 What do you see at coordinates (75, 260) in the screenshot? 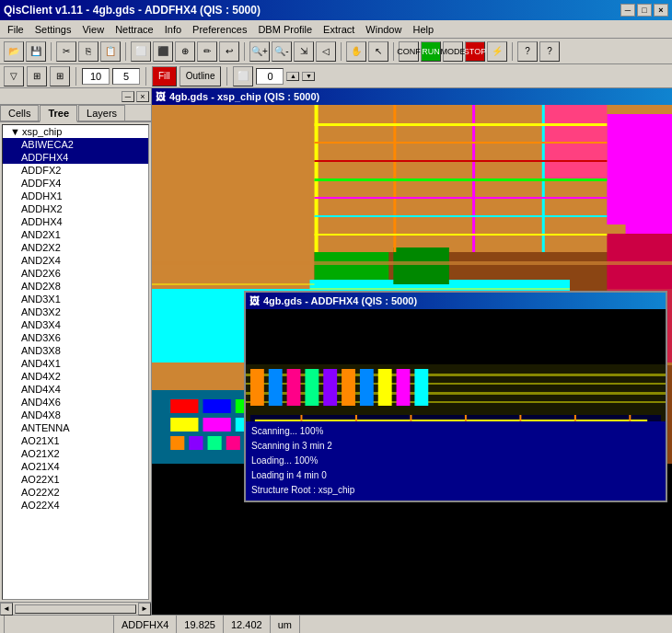
I see `list-item: AND2X4` at bounding box center [75, 260].